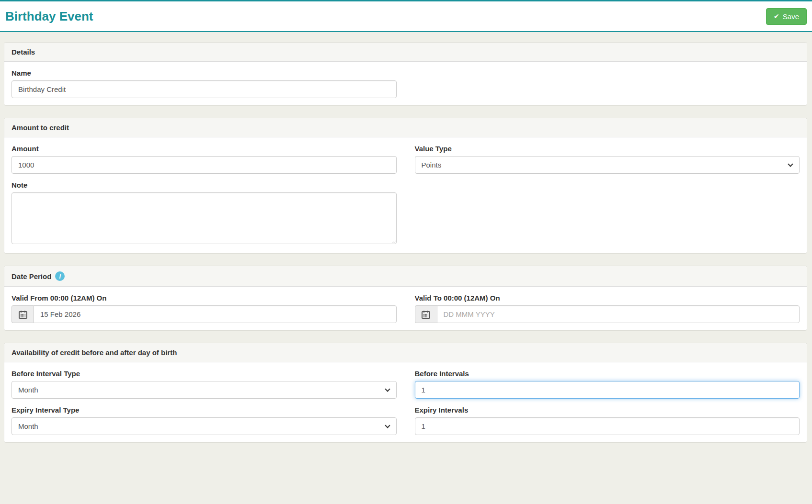  What do you see at coordinates (32, 277) in the screenshot?
I see `date-period-panel-title: Date Period` at bounding box center [32, 277].